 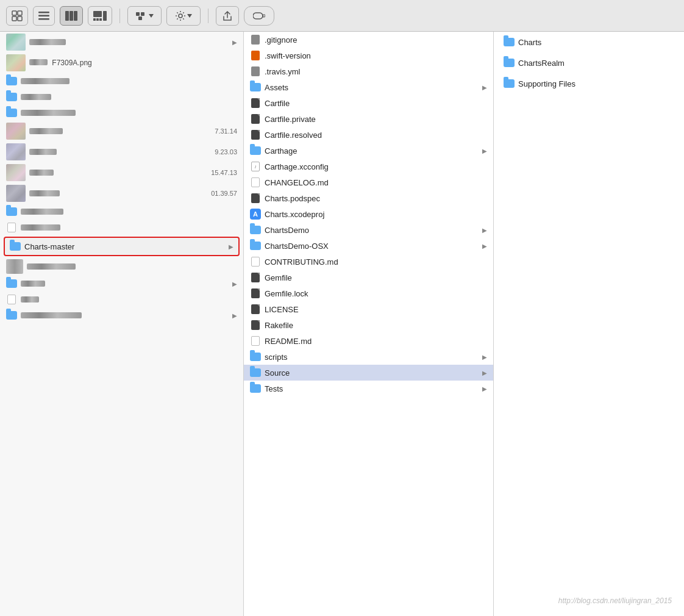 What do you see at coordinates (183, 16) in the screenshot?
I see `settings-button` at bounding box center [183, 16].